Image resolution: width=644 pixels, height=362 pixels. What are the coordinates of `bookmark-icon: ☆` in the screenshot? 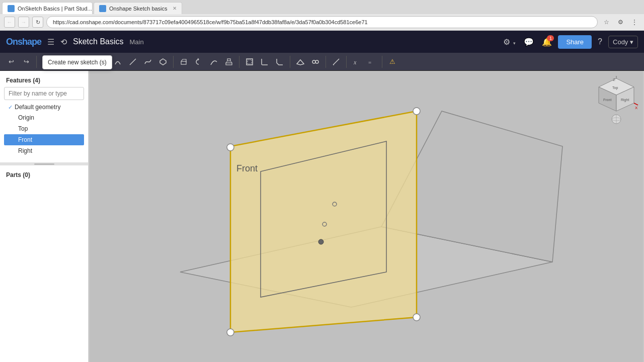 It's located at (606, 22).